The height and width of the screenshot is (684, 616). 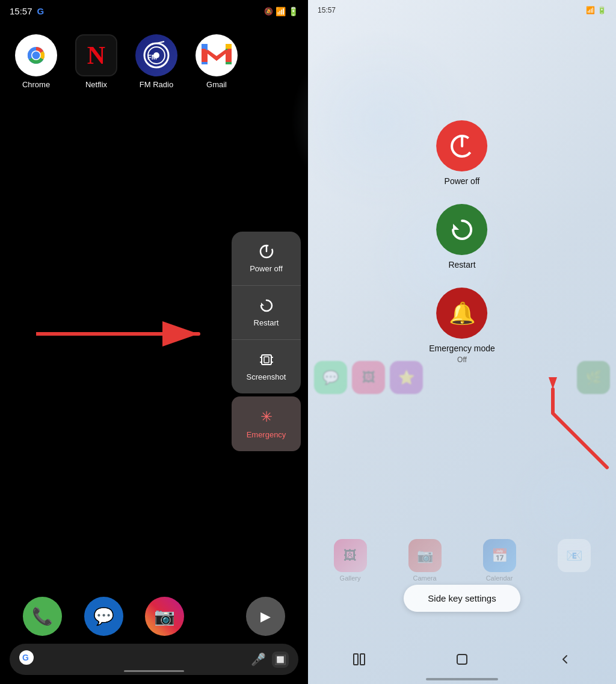 I want to click on screenshot-menu-item: Screenshot, so click(x=266, y=367).